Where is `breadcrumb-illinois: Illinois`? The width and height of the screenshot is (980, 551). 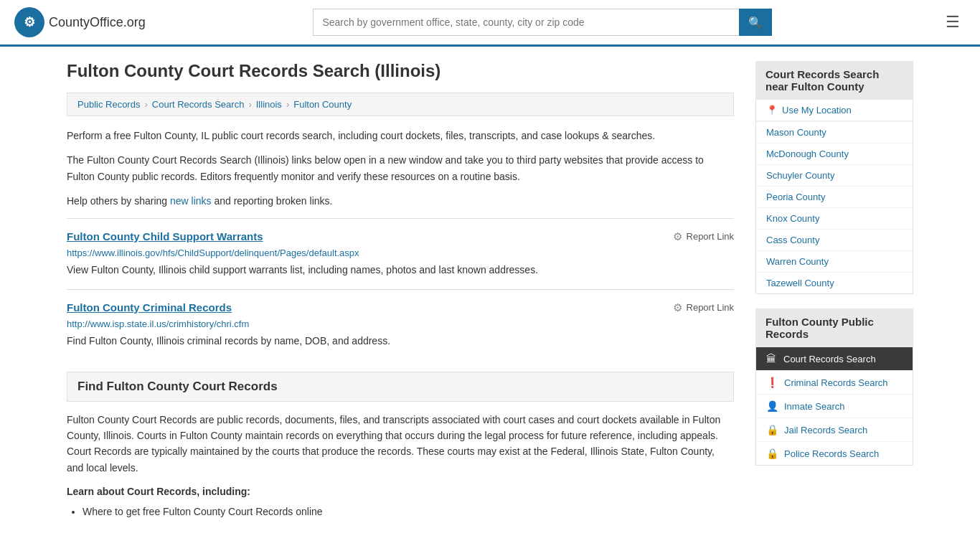 breadcrumb-illinois: Illinois is located at coordinates (269, 105).